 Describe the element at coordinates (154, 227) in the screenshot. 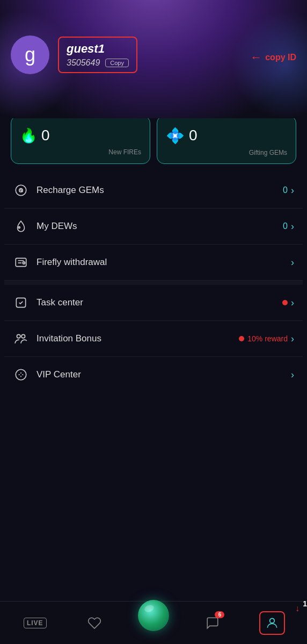

I see `menu-item-my-dews: My DEWs 0 ›` at that location.